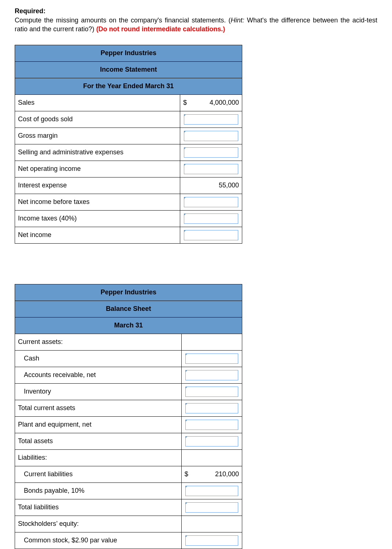 The height and width of the screenshot is (549, 392). Describe the element at coordinates (128, 185) in the screenshot. I see `is-row: Interest expense55,000` at that location.